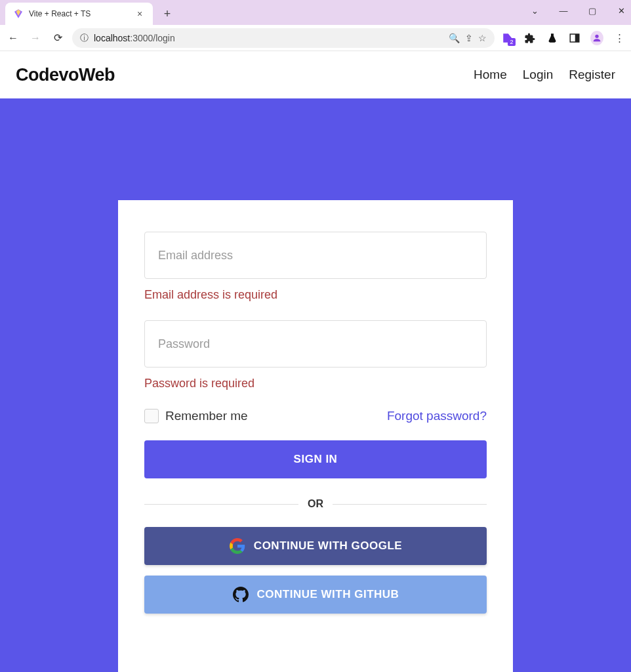 The image size is (631, 672). Describe the element at coordinates (328, 595) in the screenshot. I see `github-button-label: CONTINUE WITH GITHUB` at that location.